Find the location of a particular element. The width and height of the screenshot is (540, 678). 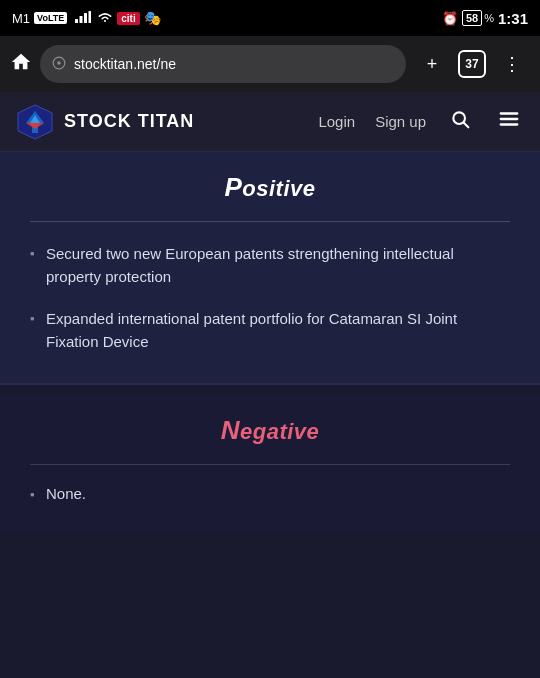

menu-button is located at coordinates (509, 122).